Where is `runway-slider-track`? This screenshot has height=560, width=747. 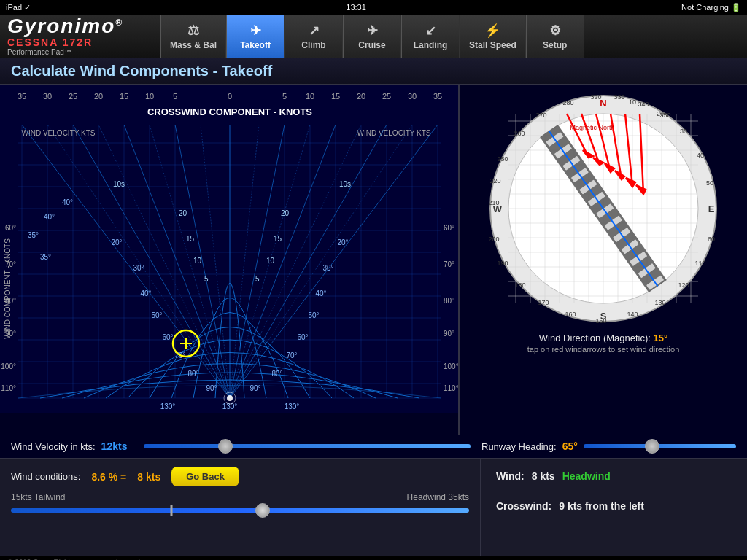 runway-slider-track is located at coordinates (659, 446).